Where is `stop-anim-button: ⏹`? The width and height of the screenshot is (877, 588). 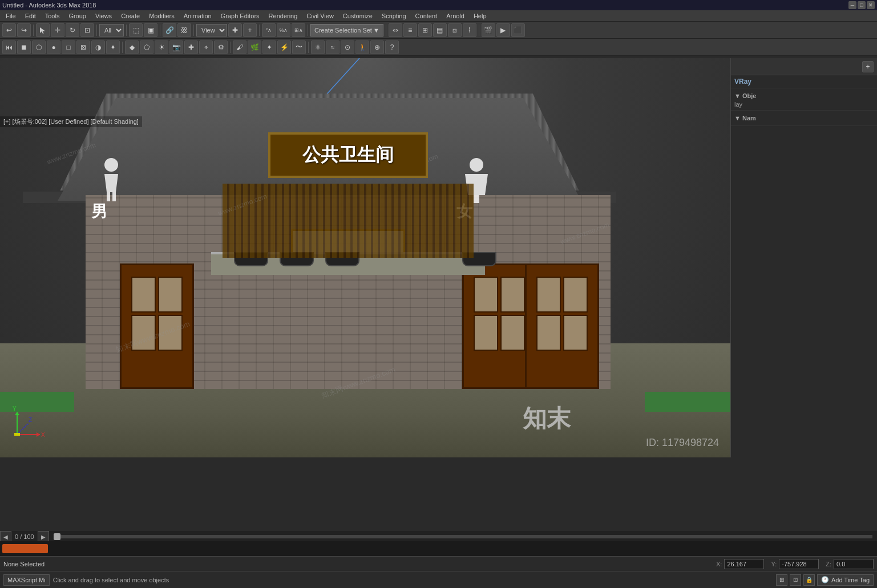 stop-anim-button: ⏹ is located at coordinates (24, 47).